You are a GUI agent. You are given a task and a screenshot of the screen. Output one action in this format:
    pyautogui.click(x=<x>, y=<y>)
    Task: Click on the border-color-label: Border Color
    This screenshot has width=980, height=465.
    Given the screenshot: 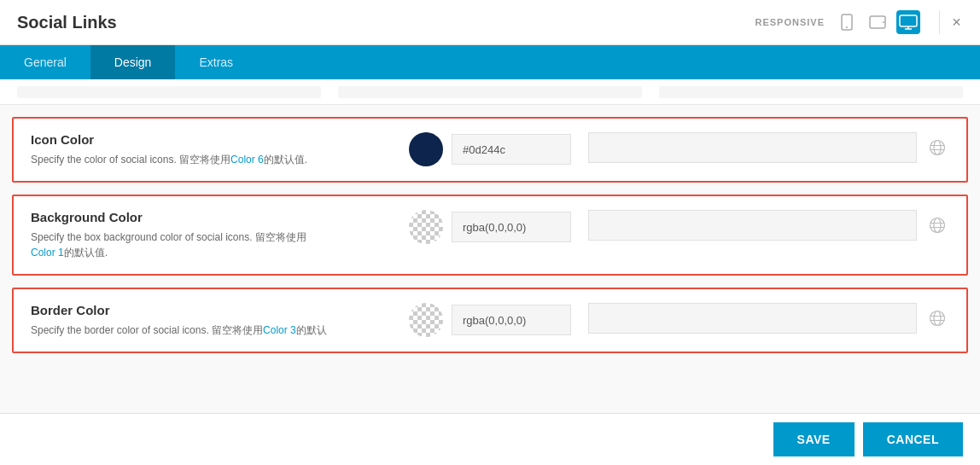 What is the action you would take?
    pyautogui.click(x=212, y=311)
    